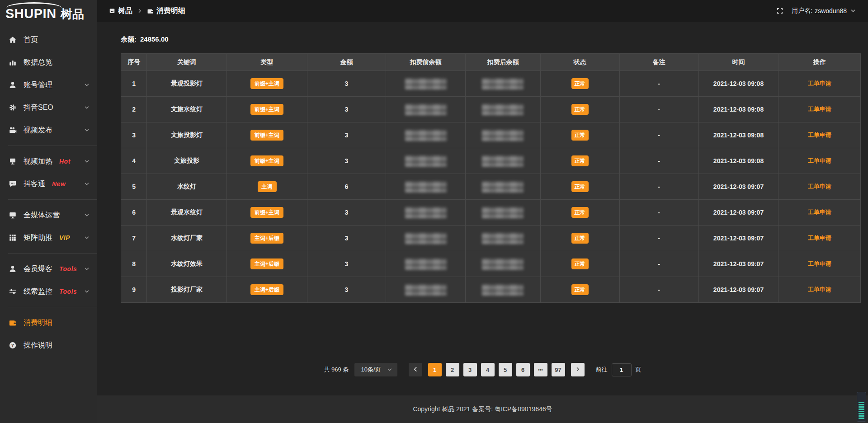 The image size is (868, 423). What do you see at coordinates (376, 370) in the screenshot?
I see `page-size-select: 10条/页` at bounding box center [376, 370].